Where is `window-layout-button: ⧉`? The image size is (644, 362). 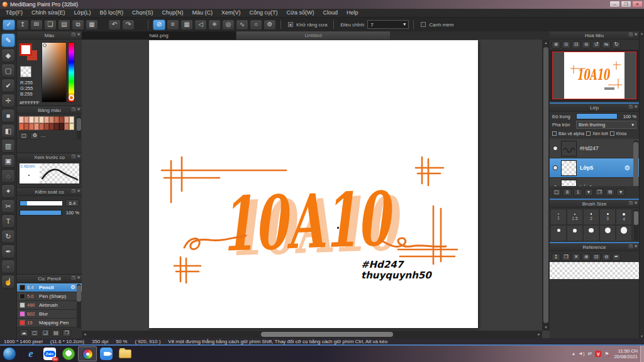 window-layout-button: ⧉ is located at coordinates (78, 25).